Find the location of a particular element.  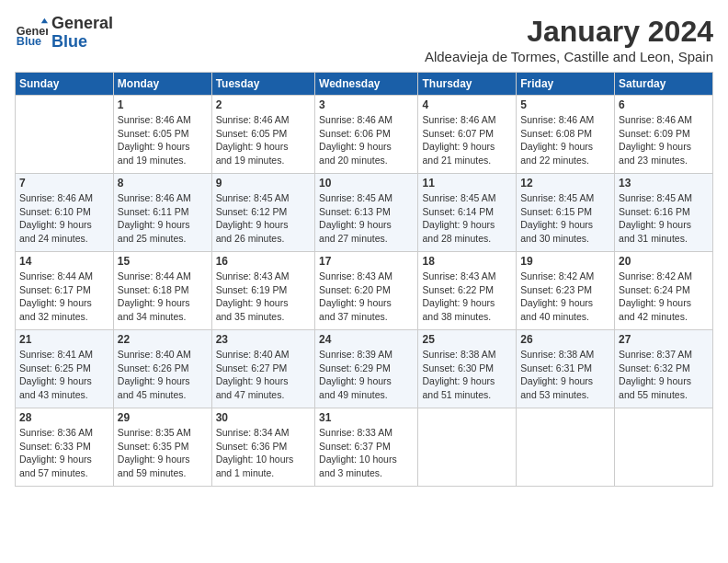

logo: General Blue General Blue is located at coordinates (64, 33).